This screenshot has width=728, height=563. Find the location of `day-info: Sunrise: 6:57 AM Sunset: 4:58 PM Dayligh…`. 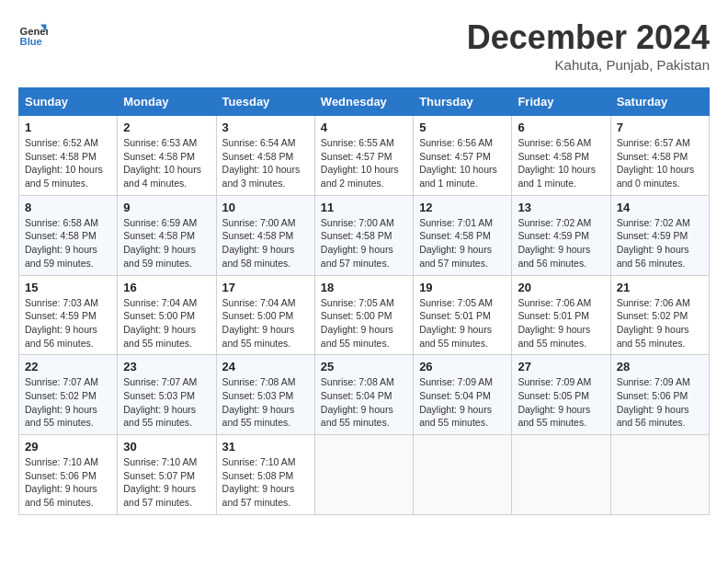

day-info: Sunrise: 6:57 AM Sunset: 4:58 PM Dayligh… is located at coordinates (660, 164).